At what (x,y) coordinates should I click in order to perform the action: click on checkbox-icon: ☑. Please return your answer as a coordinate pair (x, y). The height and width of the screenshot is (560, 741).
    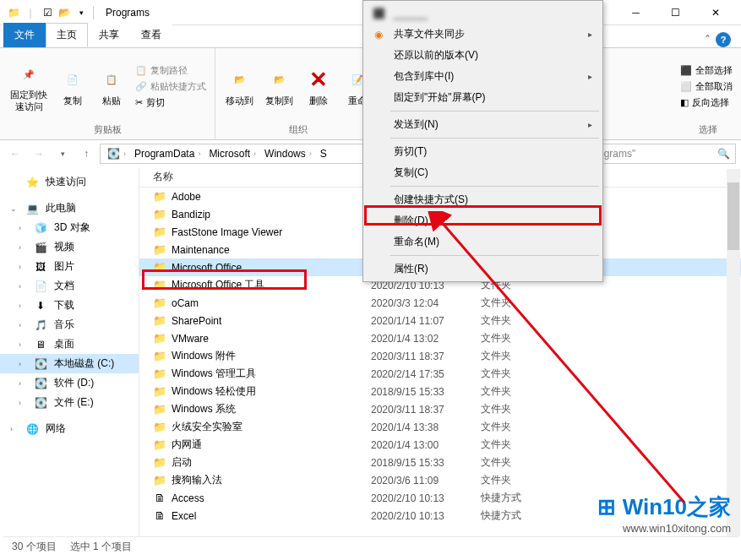
    Looking at the image, I should click on (47, 13).